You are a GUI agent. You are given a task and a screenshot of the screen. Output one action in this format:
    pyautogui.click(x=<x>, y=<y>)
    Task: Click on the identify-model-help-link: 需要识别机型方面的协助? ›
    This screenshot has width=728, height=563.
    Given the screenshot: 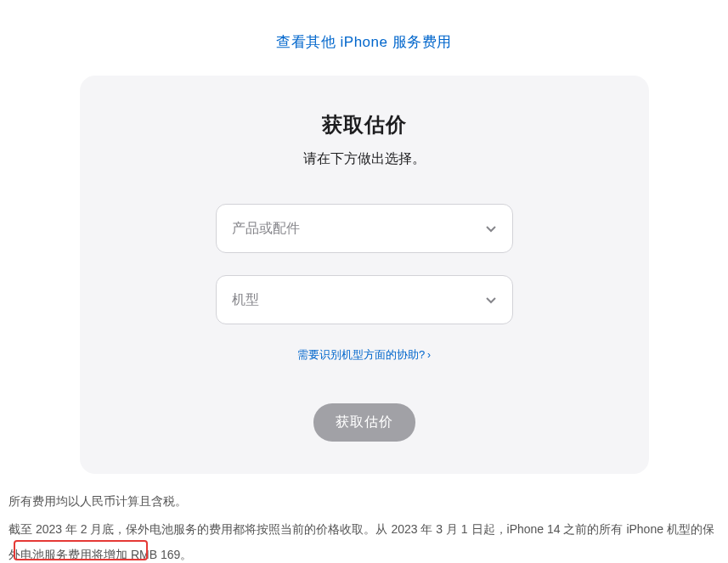 What is the action you would take?
    pyautogui.click(x=364, y=355)
    